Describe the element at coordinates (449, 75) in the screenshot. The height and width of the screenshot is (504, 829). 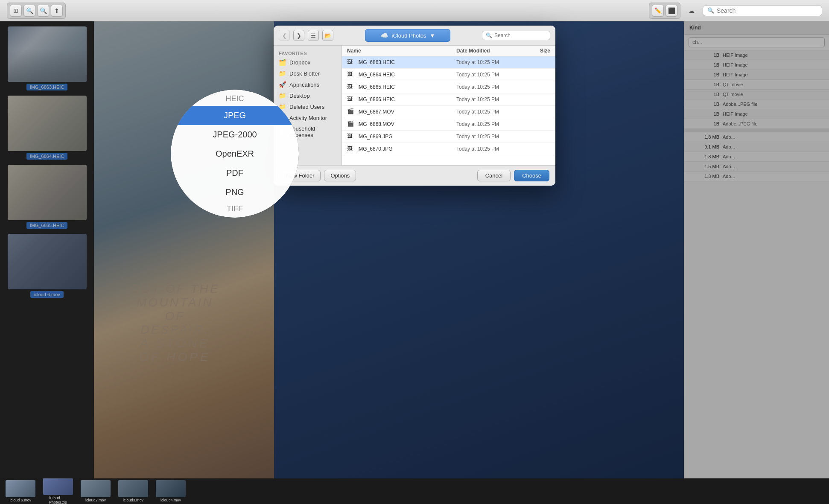
I see `file-row-2: 🖼 IMG_6864.HEIC Today at 10:25 PM` at that location.